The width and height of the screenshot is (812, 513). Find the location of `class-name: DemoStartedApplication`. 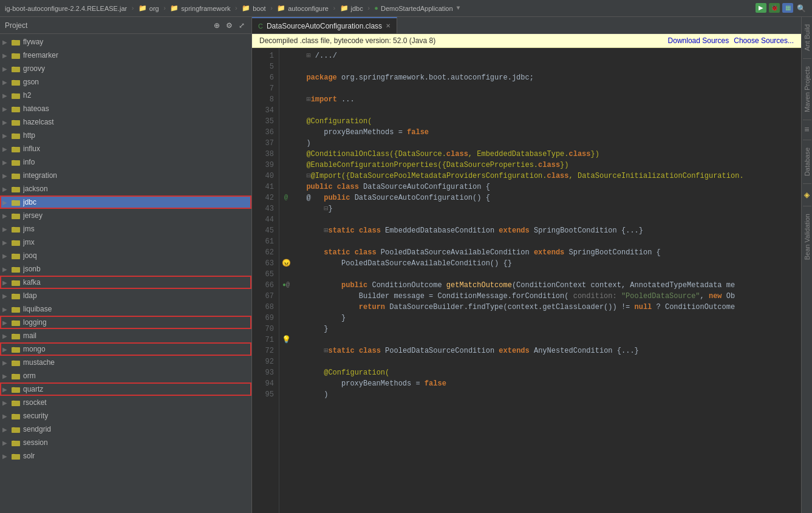

class-name: DemoStartedApplication is located at coordinates (417, 8).